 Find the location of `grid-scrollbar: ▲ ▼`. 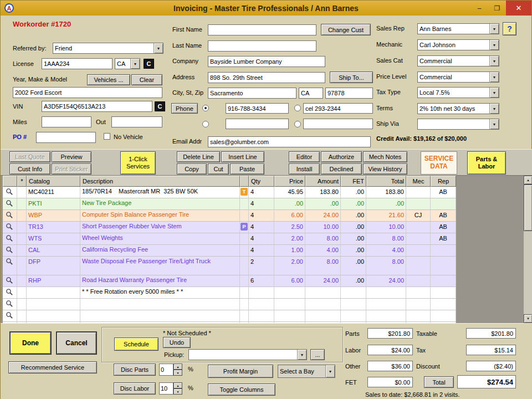

grid-scrollbar: ▲ ▼ is located at coordinates (528, 249).